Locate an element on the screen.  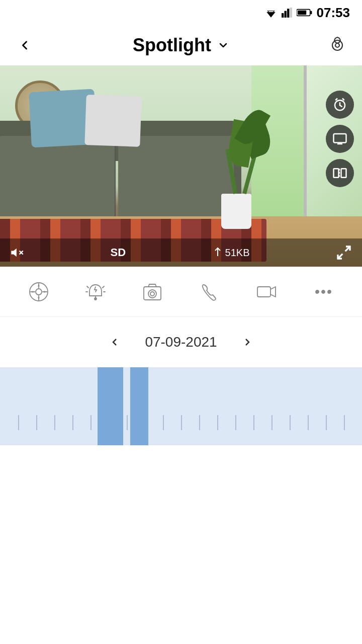
timeline is located at coordinates (181, 407).